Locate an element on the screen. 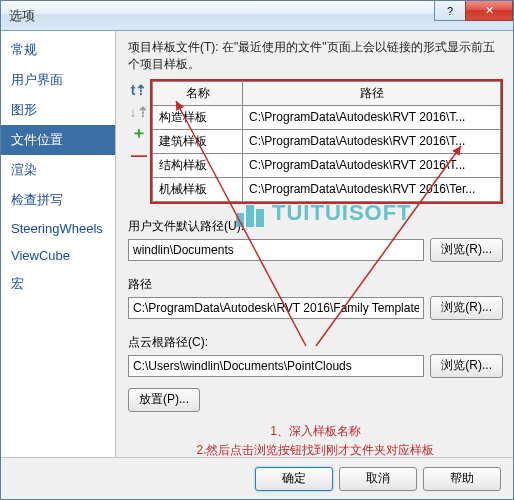 The image size is (514, 500). sidebar-item-macro: 宏 is located at coordinates (58, 284).